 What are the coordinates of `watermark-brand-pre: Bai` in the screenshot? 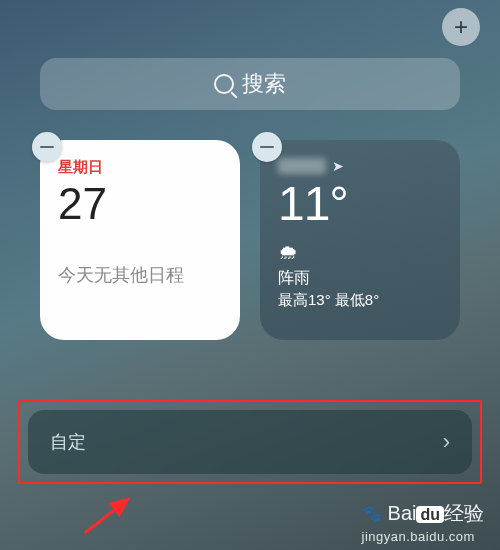 It's located at (402, 513).